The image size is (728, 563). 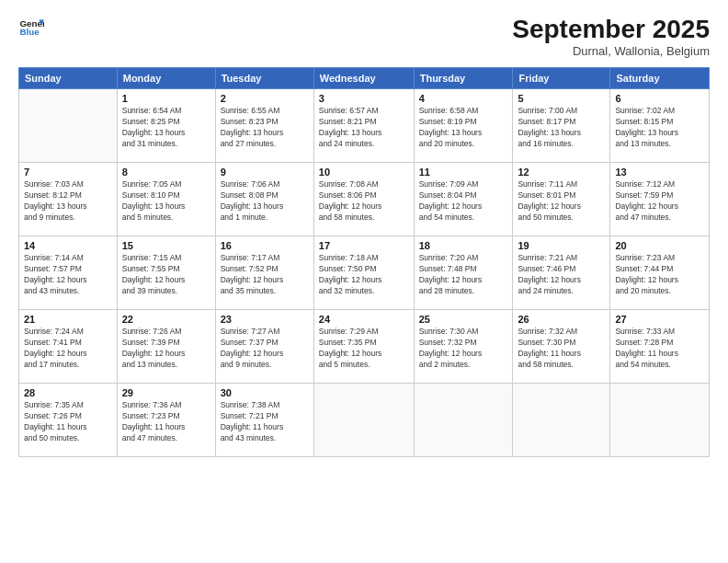 What do you see at coordinates (463, 126) in the screenshot?
I see `table-row: 4Sunrise: 6:58 AMSunset: 8:19 PMDaylight…` at bounding box center [463, 126].